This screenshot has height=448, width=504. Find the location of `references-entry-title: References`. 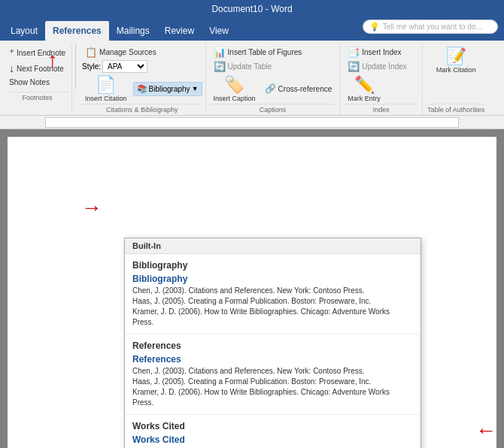

references-entry-title: References is located at coordinates (272, 359).